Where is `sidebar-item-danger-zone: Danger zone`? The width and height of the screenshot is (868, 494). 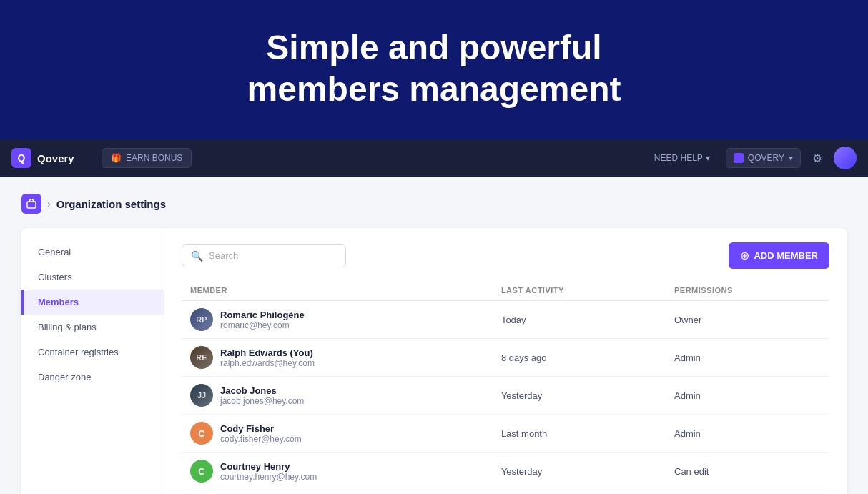
sidebar-item-danger-zone: Danger zone is located at coordinates (93, 377).